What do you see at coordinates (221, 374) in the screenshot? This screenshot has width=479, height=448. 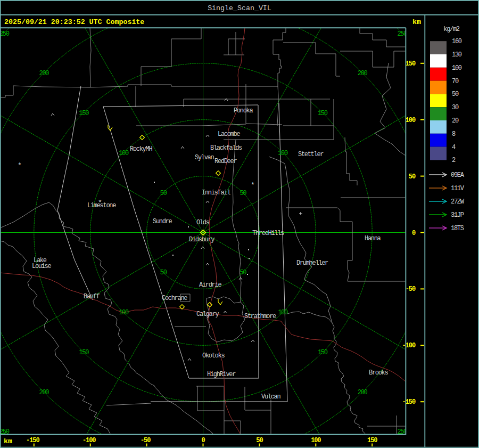 I see `svg-text: HighRiver` at bounding box center [221, 374].